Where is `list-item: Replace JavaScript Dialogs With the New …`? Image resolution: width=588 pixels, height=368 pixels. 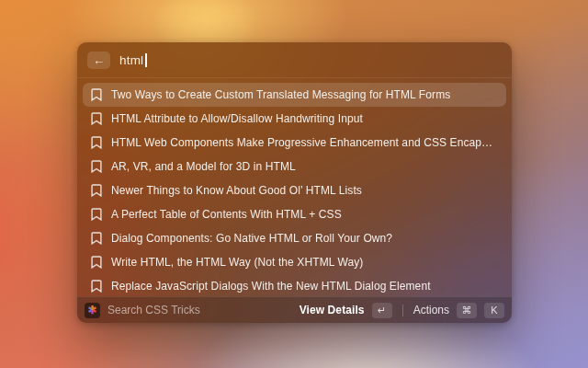 list-item: Replace JavaScript Dialogs With the New … is located at coordinates (294, 285).